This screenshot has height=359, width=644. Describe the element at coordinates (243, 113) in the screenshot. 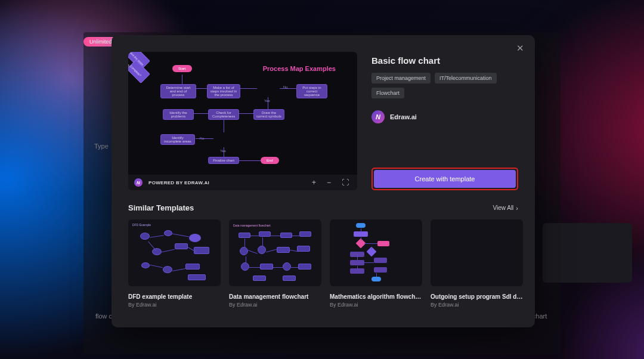

I see `preview-canvas: Process Map Examples Start Determine sta…` at that location.